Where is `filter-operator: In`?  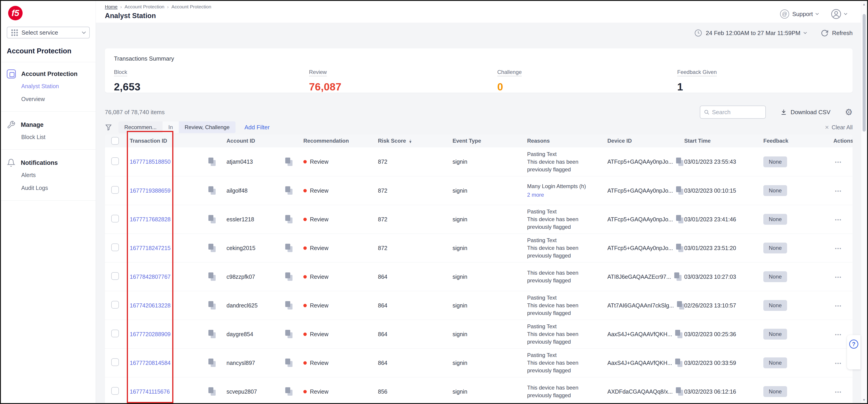 filter-operator: In is located at coordinates (170, 127).